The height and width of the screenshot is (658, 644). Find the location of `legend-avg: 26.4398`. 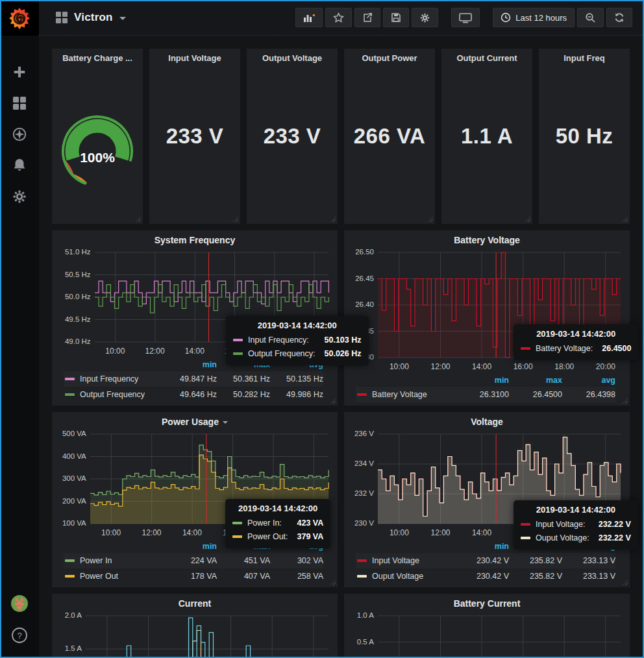

legend-avg: 26.4398 is located at coordinates (589, 395).